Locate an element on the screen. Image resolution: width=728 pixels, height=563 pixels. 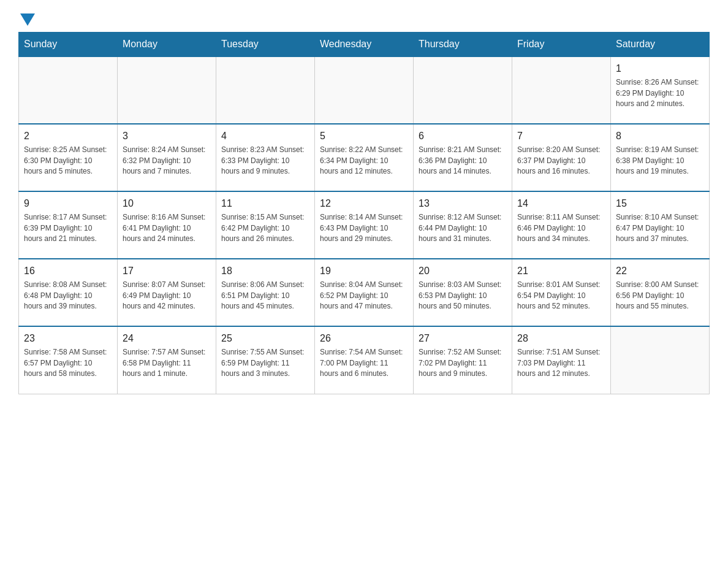
calendar-cell: 15Sunrise: 8:10 AM Sunset: 6:47 PM Dayli… is located at coordinates (661, 225).